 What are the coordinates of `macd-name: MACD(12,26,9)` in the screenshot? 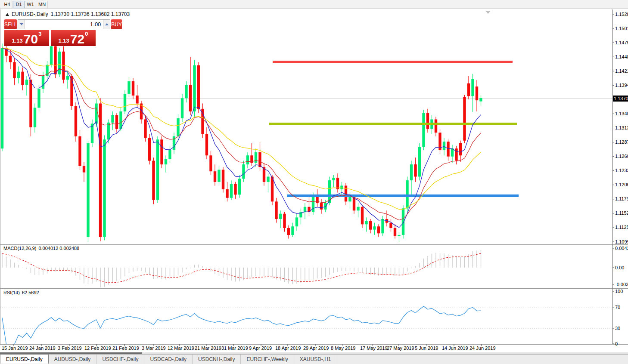 It's located at (20, 248).